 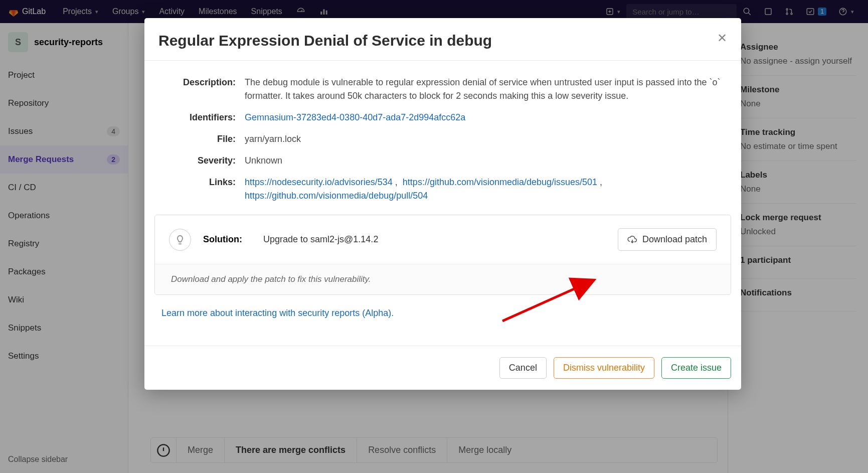 I want to click on solution-card: Solution: Upgrade to saml2-js@1.14.2 Dow…, so click(x=443, y=255).